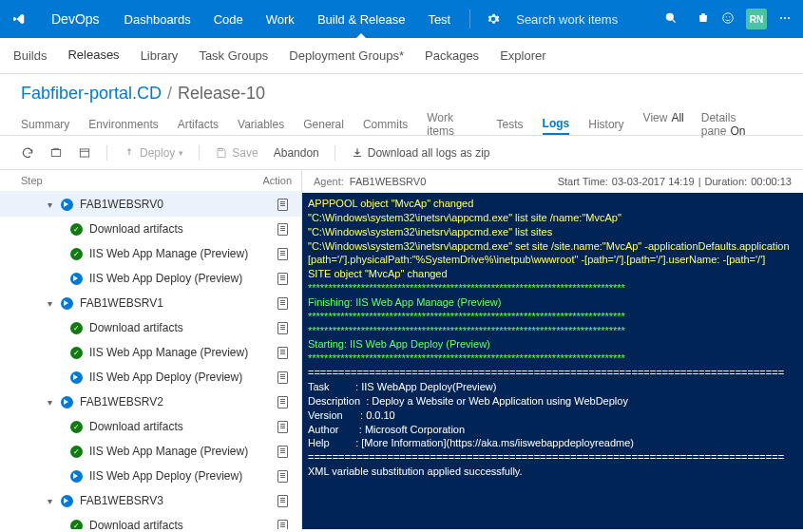 The height and width of the screenshot is (532, 803). I want to click on gear-icon, so click(493, 19).